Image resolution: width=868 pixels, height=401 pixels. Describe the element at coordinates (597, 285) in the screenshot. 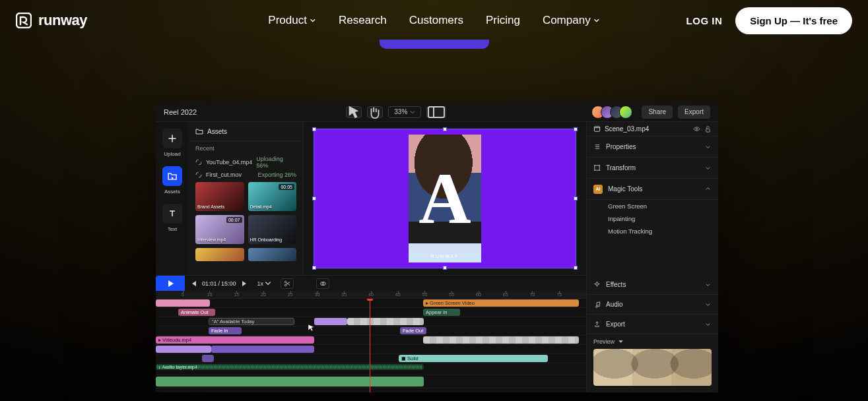

I see `sparkle-icon` at that location.